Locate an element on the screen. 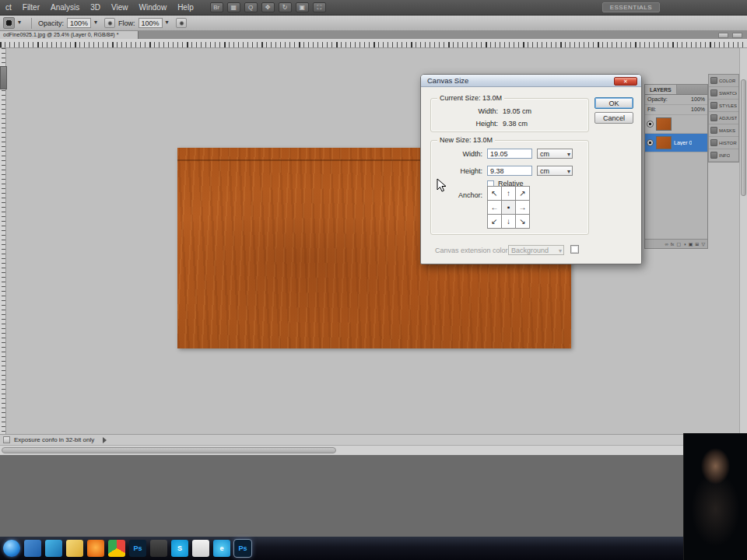 This screenshot has height=560, width=747. adjustment-layer-icon: ◑ is located at coordinates (685, 244).